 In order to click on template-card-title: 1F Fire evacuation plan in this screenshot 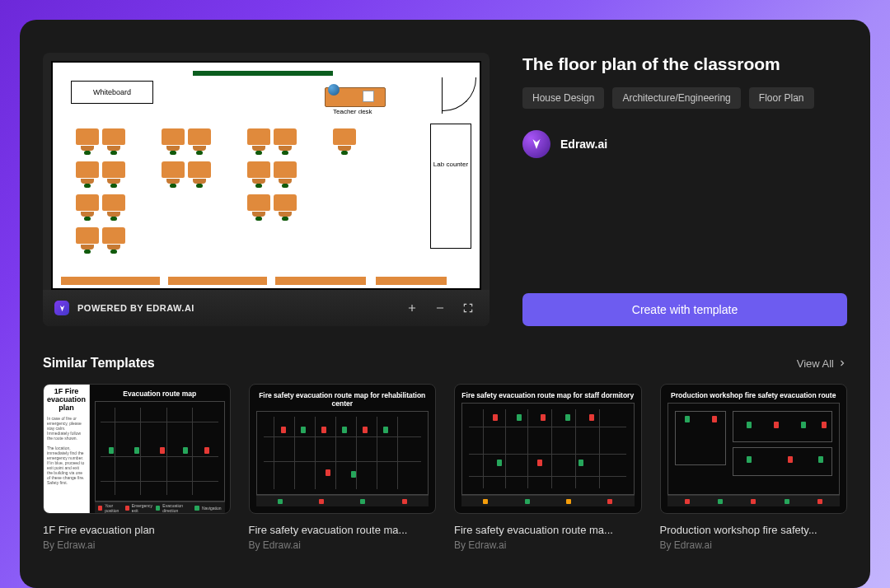, I will do `click(137, 530)`.